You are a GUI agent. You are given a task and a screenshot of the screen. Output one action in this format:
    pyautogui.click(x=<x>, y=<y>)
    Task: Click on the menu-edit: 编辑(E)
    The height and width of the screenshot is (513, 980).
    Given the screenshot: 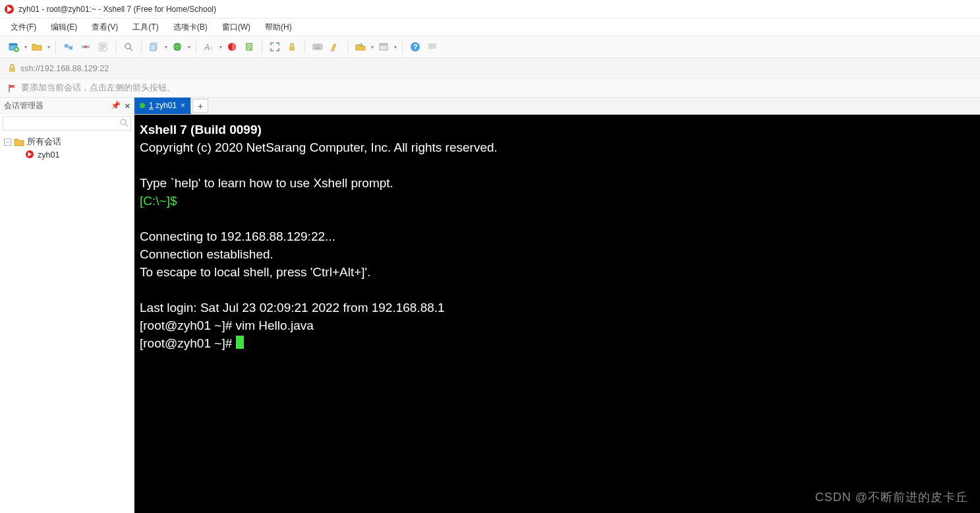 What is the action you would take?
    pyautogui.click(x=64, y=28)
    